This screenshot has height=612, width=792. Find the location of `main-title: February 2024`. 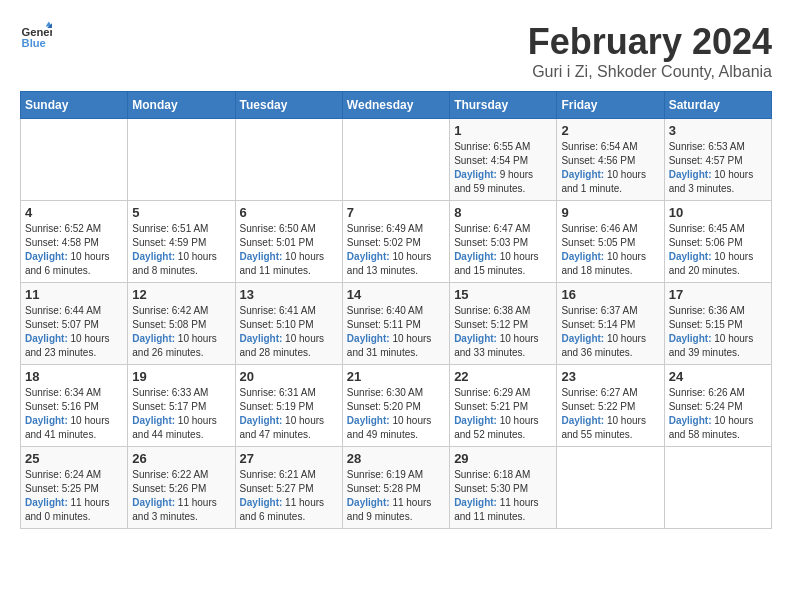

main-title: February 2024 is located at coordinates (650, 42).